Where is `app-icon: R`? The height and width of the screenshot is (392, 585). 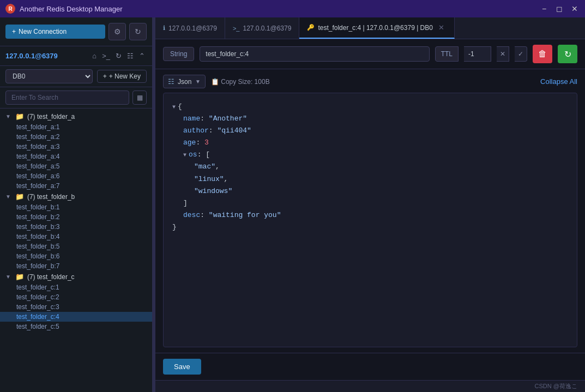
app-icon: R is located at coordinates (10, 9).